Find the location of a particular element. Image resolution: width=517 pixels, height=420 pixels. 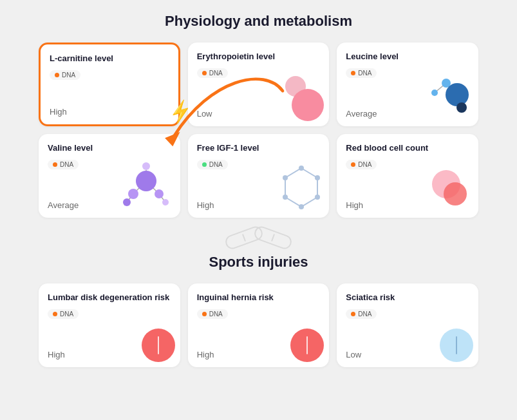

badge-leucine: DNA is located at coordinates (361, 73).